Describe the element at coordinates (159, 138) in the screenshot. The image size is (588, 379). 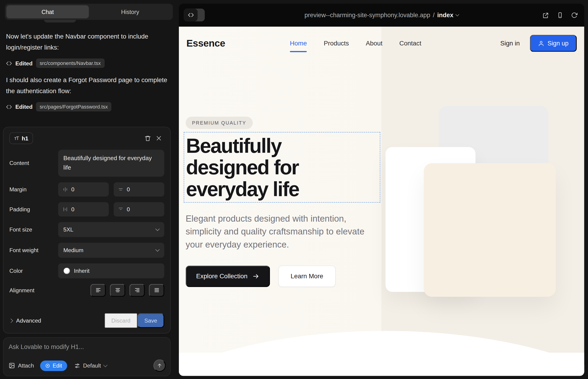
I see `close-editor-button` at that location.